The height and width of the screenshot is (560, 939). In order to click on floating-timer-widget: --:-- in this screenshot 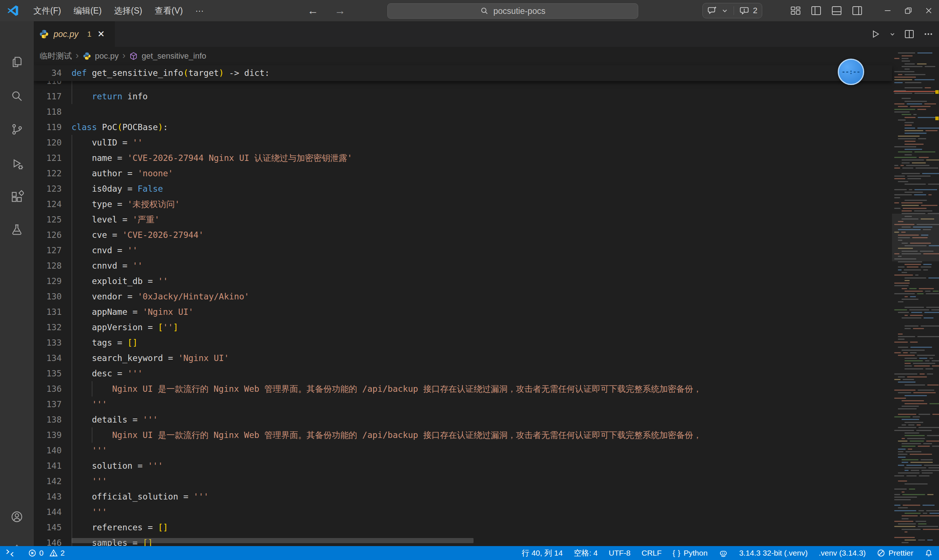, I will do `click(851, 72)`.